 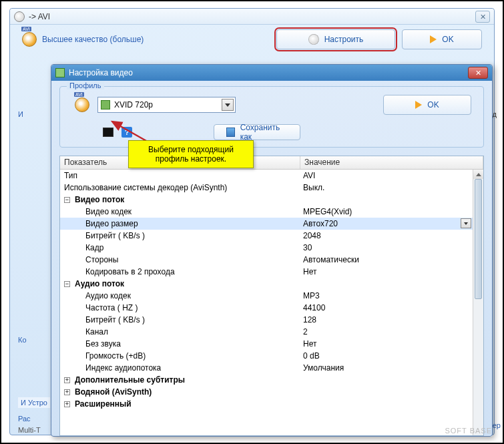 What do you see at coordinates (95, 248) in the screenshot?
I see `row-key: Кадр` at bounding box center [95, 248].